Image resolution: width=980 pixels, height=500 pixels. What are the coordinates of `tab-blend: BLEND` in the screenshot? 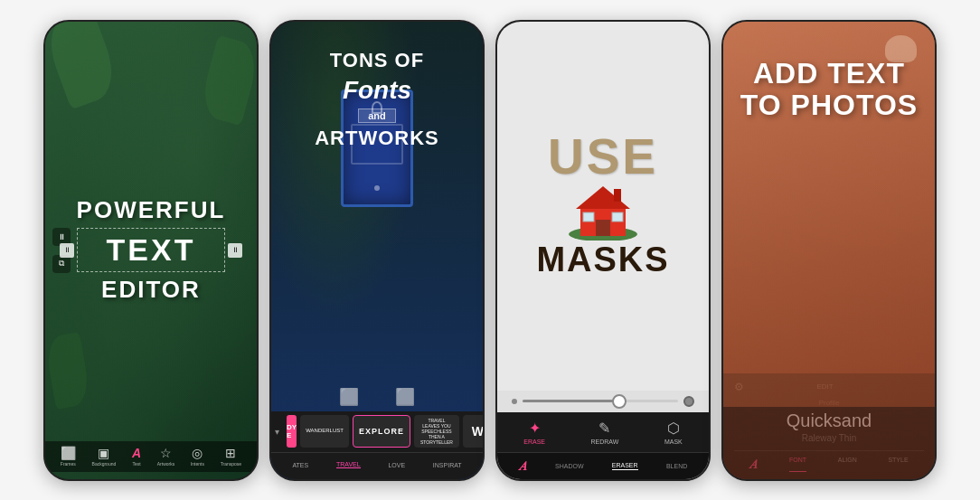 It's located at (676, 467).